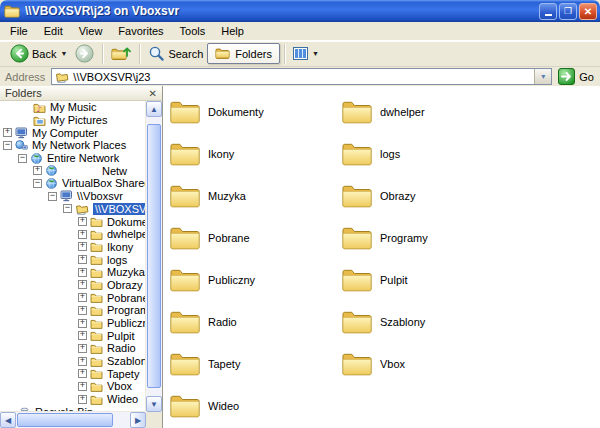 This screenshot has height=428, width=600. I want to click on folder-tile-publiczny: Publiczny, so click(255, 280).